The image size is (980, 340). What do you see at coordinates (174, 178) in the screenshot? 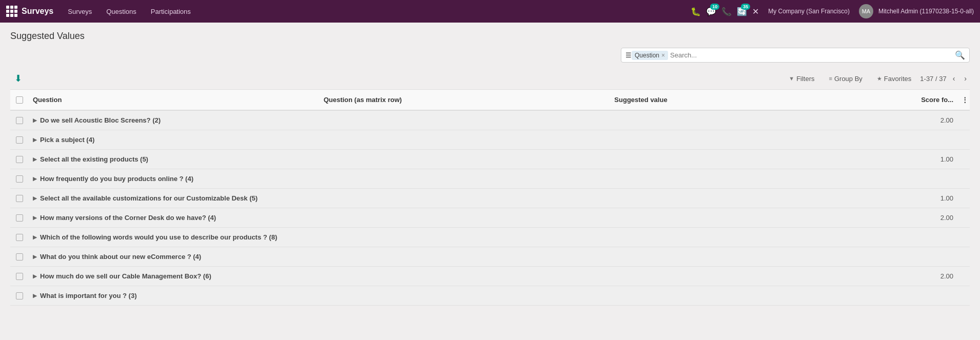
I see `row-label-3: ▶ How frequently do you buy products onl…` at bounding box center [174, 178].